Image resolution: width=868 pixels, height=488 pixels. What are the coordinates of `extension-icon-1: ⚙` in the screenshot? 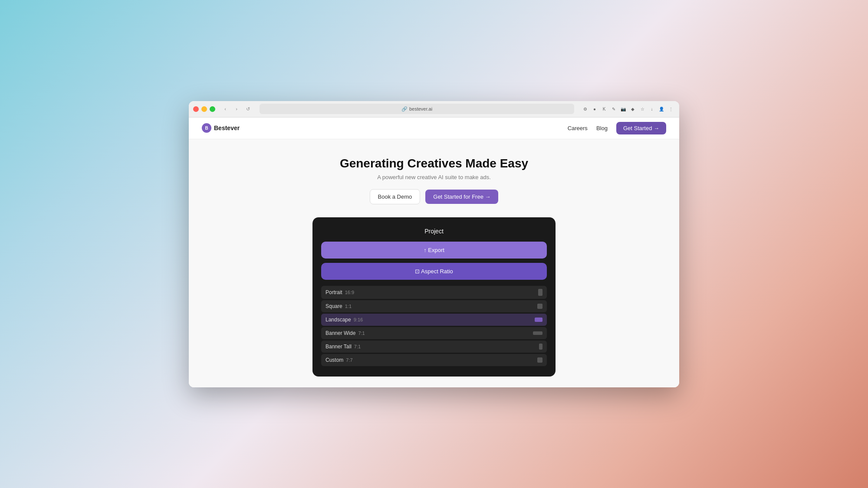 It's located at (585, 109).